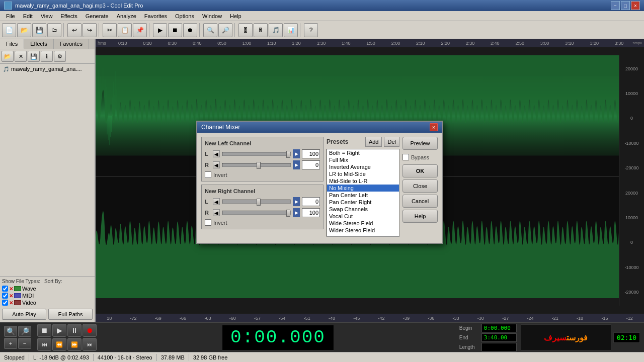  I want to click on midi-checkbox, so click(5, 296).